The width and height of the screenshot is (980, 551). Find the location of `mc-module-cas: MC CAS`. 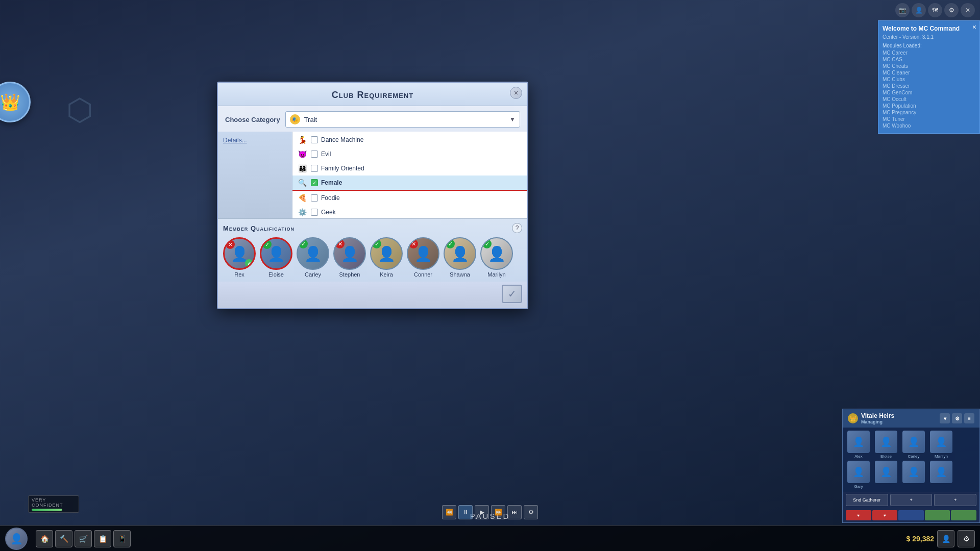

mc-module-cas: MC CAS is located at coordinates (929, 59).